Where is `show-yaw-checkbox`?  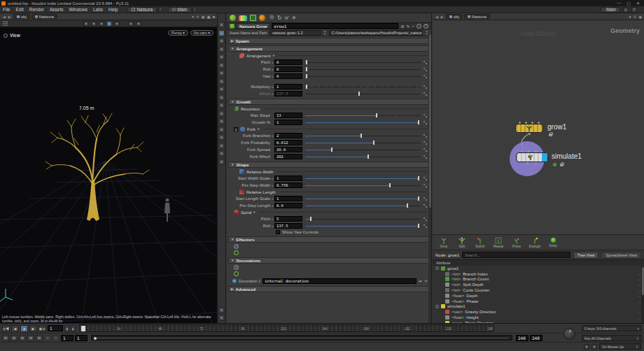 show-yaw-checkbox is located at coordinates (278, 232).